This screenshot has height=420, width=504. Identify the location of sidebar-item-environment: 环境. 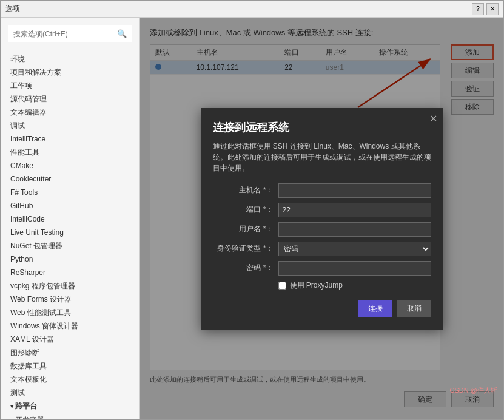
(70, 59).